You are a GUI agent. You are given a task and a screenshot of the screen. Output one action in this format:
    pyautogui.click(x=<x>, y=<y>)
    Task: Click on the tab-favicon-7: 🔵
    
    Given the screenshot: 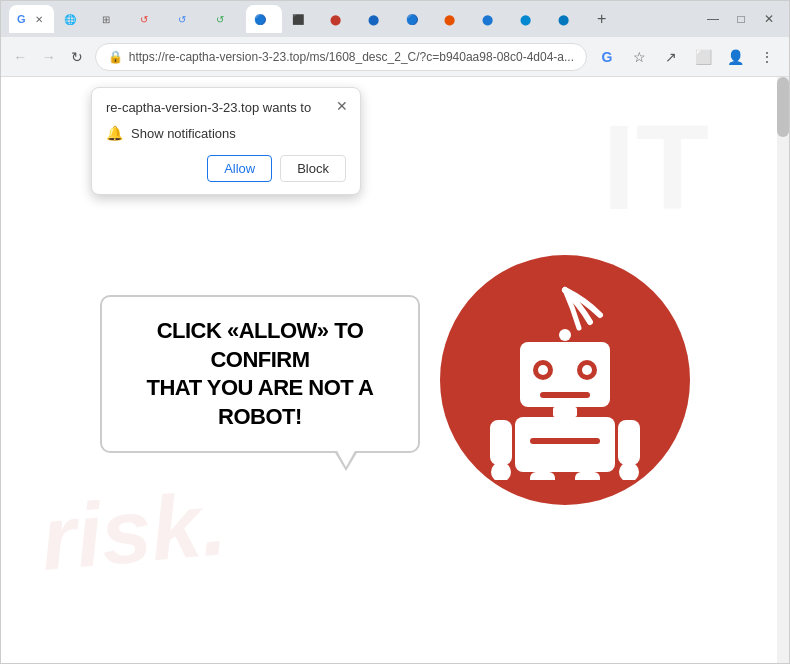 What is the action you would take?
    pyautogui.click(x=260, y=20)
    